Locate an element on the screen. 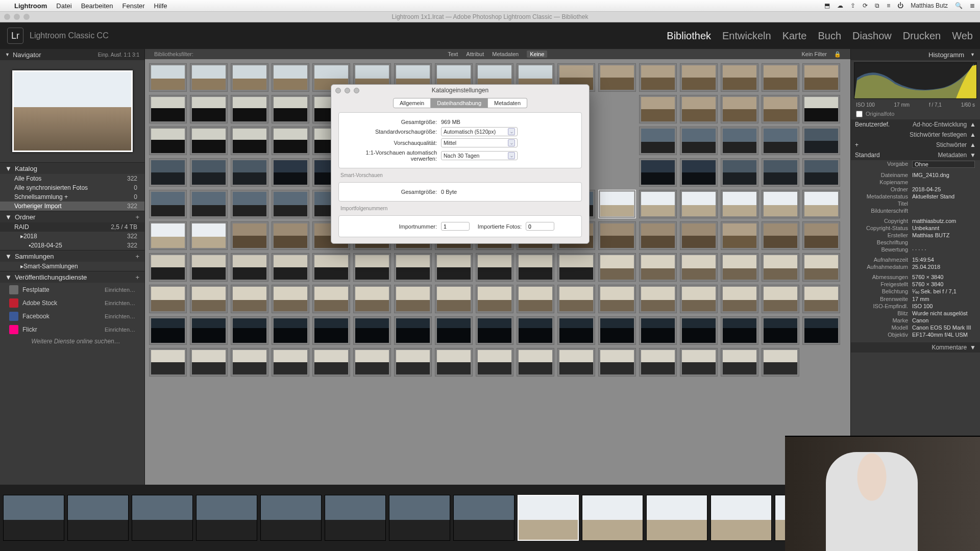 Image resolution: width=980 pixels, height=551 pixels. meta-v: 2018-04-25 is located at coordinates (943, 189).